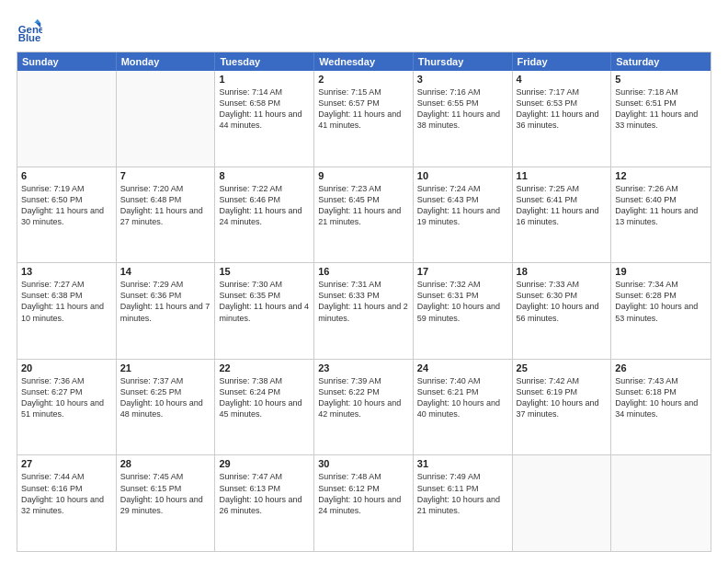 Image resolution: width=728 pixels, height=563 pixels. What do you see at coordinates (166, 62) in the screenshot?
I see `weekday-header-monday: Monday` at bounding box center [166, 62].